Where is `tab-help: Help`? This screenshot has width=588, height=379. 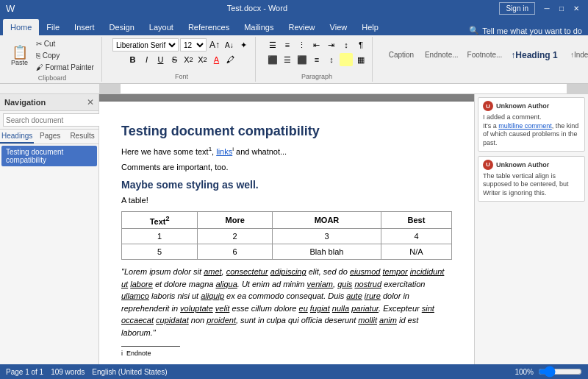 tab-help: Help is located at coordinates (370, 27).